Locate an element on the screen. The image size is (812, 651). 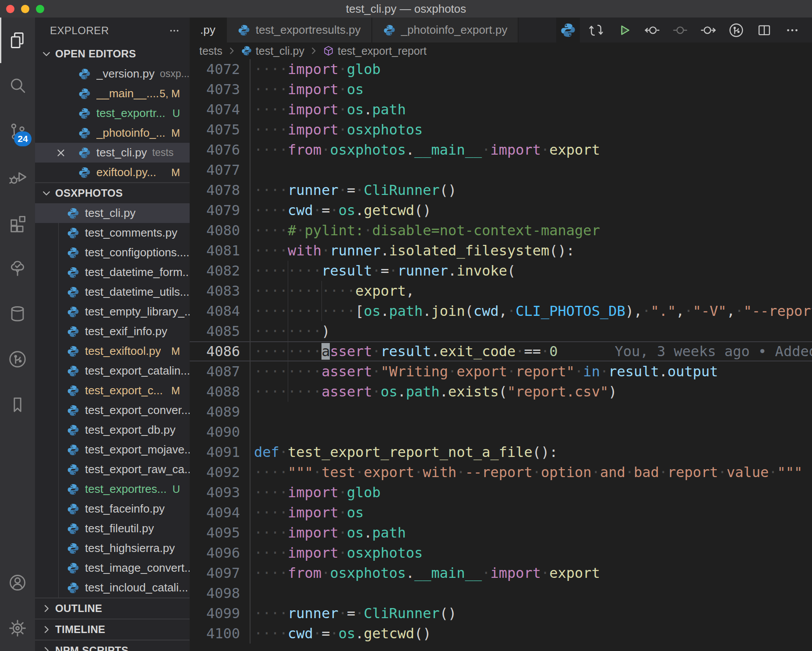
activity-item-explorer is located at coordinates (18, 40).